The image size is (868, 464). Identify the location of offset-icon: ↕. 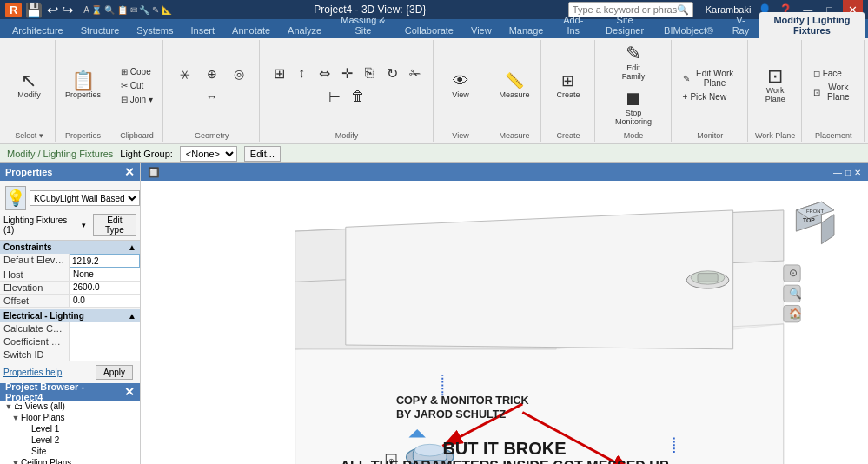
(301, 73).